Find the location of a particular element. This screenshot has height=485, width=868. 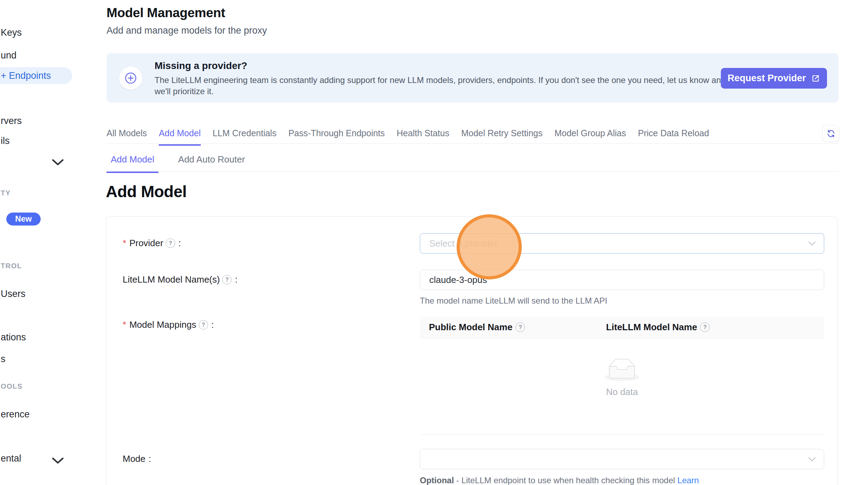

subtab-add-model: Add Model is located at coordinates (132, 164).